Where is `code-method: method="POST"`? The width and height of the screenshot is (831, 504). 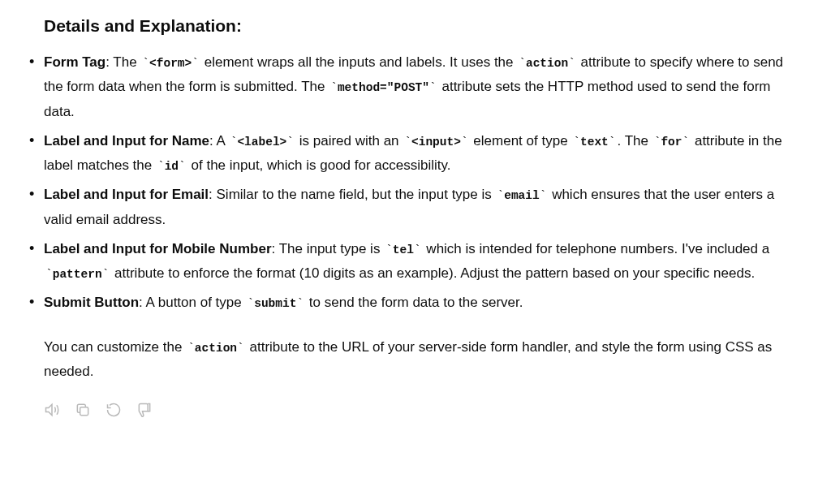 code-method: method="POST" is located at coordinates (383, 88).